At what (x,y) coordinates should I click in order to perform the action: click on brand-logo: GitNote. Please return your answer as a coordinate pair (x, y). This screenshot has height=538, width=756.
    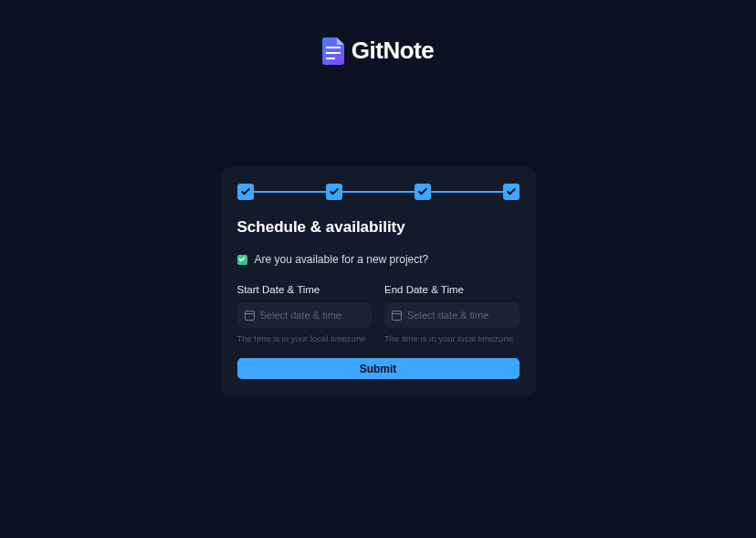
    Looking at the image, I should click on (378, 51).